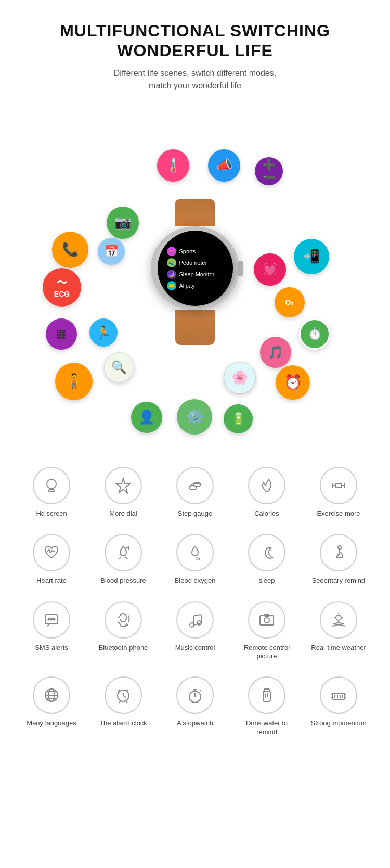  I want to click on sedentary-remind-label: Sedentary remind, so click(339, 581).